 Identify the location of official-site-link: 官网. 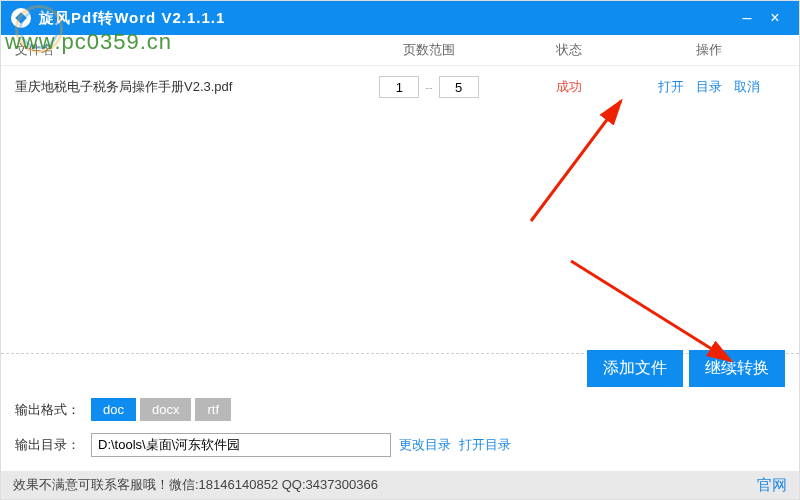
(772, 486).